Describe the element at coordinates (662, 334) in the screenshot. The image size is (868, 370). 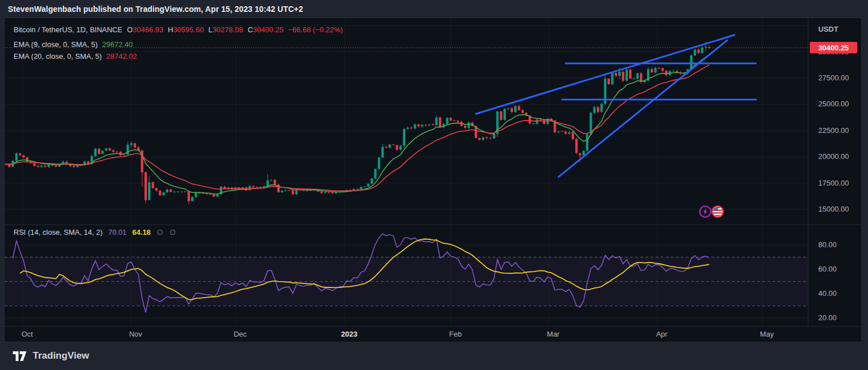
I see `time-axis-label-apr: Apr` at that location.